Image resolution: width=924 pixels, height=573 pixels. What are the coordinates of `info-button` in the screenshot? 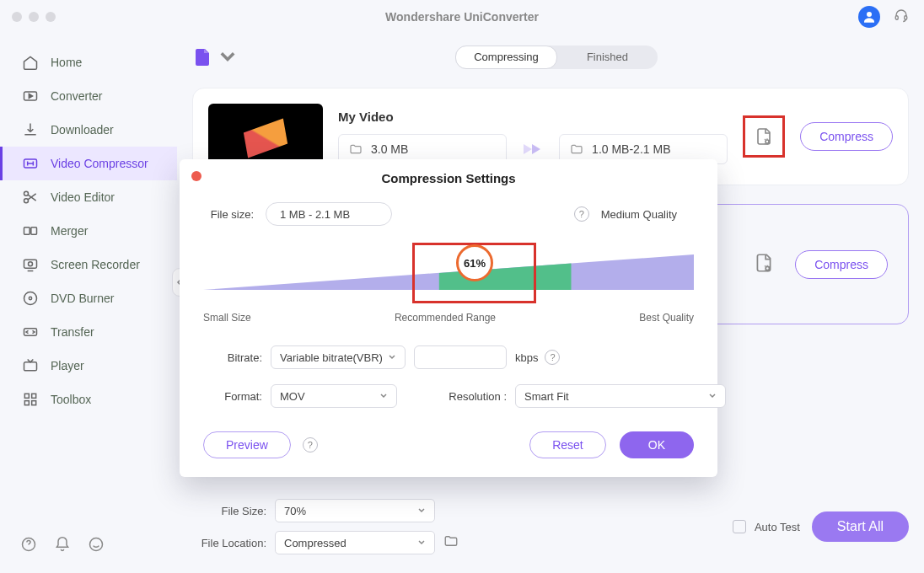 It's located at (96, 546).